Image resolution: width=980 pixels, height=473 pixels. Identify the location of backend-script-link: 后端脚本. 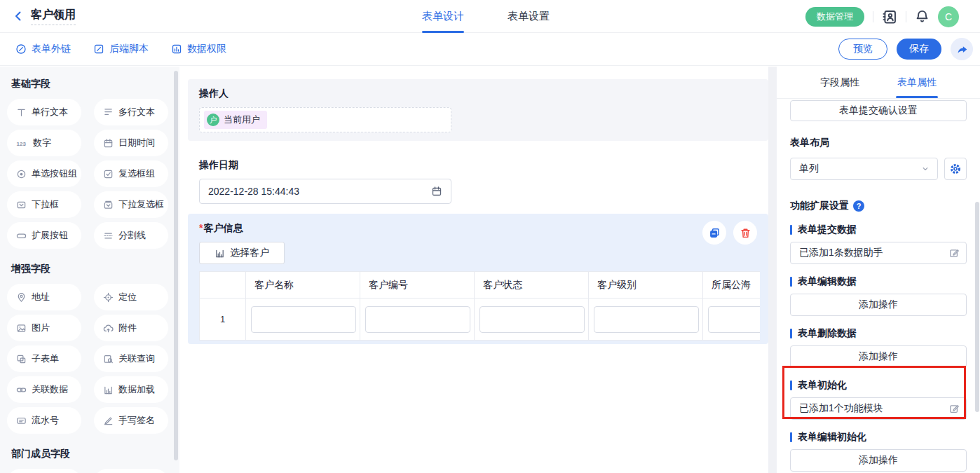
(121, 49).